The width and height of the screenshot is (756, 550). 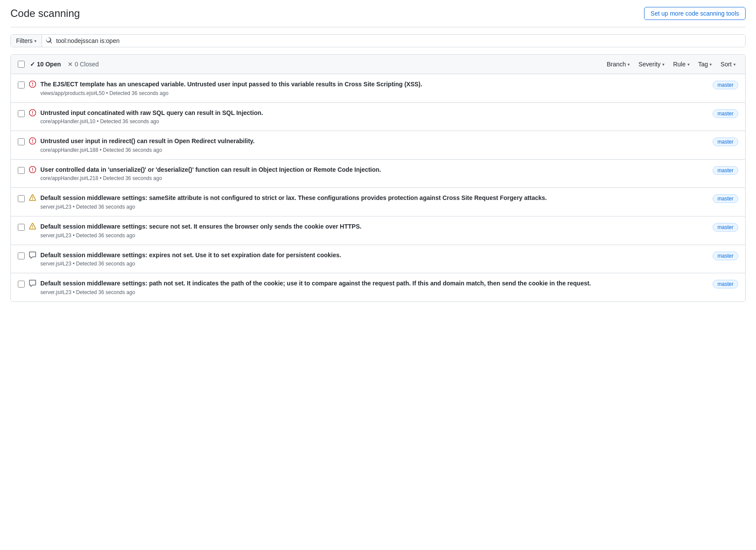 I want to click on filter-bar: Filters ▾, so click(x=378, y=41).